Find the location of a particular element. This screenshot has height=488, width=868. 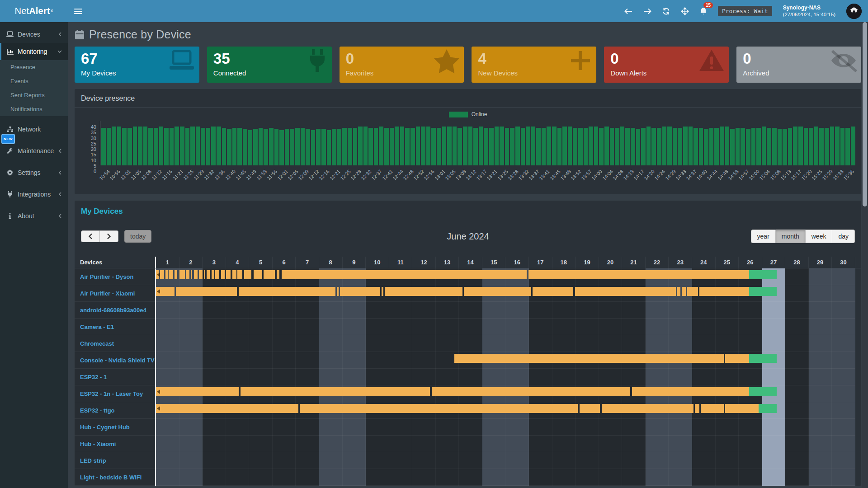

summary-card-down-alerts: 0Down Alerts is located at coordinates (666, 65).